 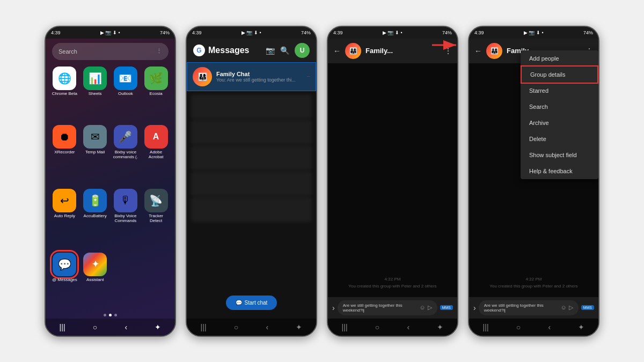 I want to click on expand-icon: ›, so click(x=334, y=308).